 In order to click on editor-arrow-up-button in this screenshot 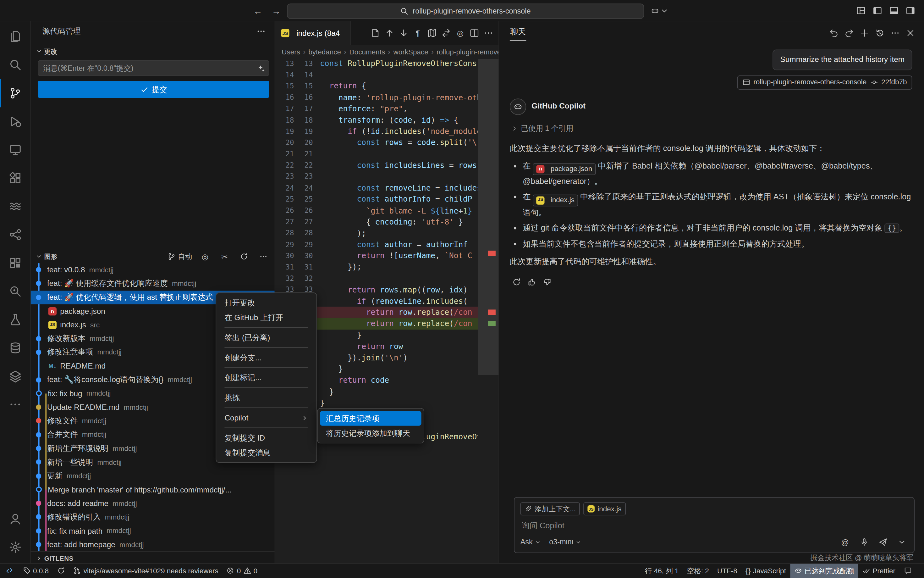, I will do `click(390, 33)`.